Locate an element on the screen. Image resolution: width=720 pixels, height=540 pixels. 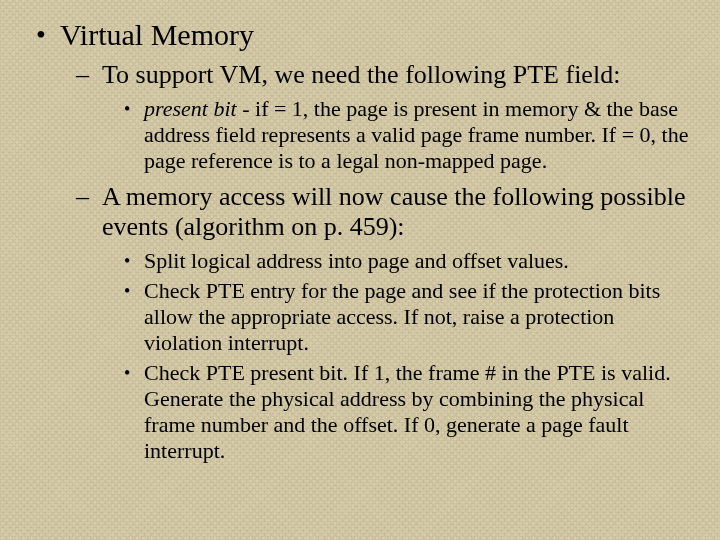
section-2-heading: A memory access will now cause the follo… is located at coordinates (394, 212).